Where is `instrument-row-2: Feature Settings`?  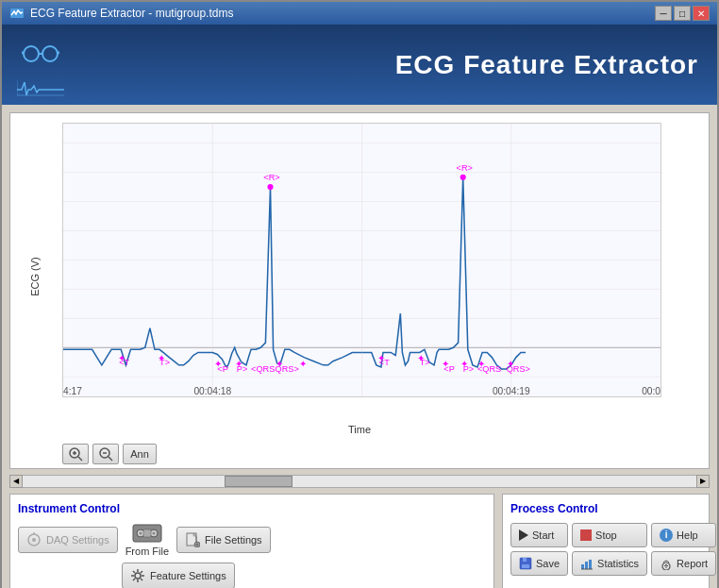
instrument-row-2: Feature Settings is located at coordinates (252, 576).